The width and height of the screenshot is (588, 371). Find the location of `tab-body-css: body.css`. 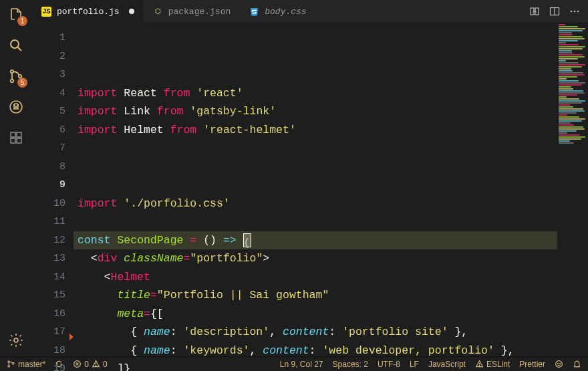

tab-body-css: body.css is located at coordinates (278, 12).